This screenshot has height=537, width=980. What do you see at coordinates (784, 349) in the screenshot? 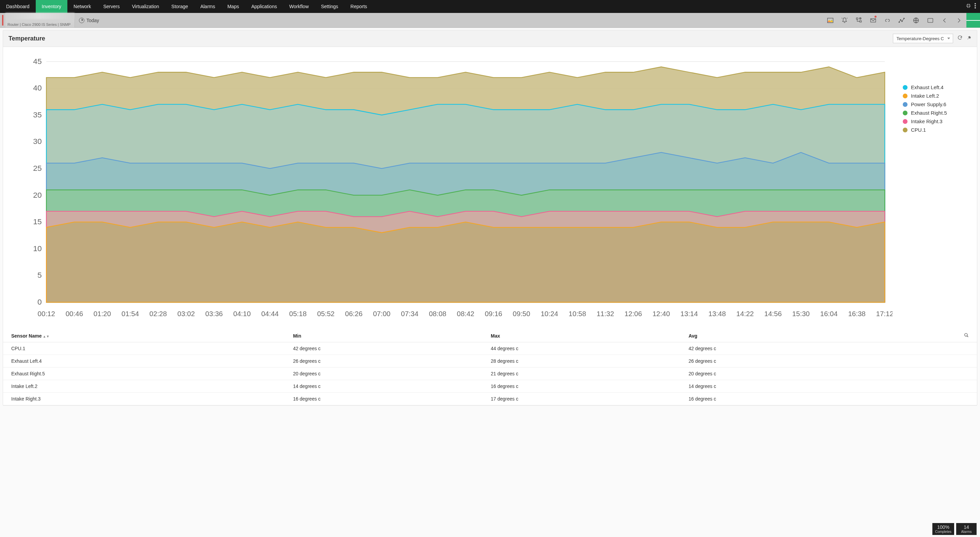
I see `cell-avg: 42 degrees c` at bounding box center [784, 349].